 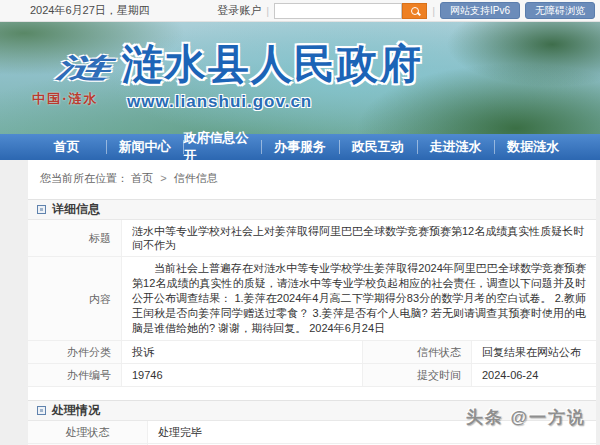 I want to click on logo-seal-text: 中国·涟水, so click(x=66, y=99).